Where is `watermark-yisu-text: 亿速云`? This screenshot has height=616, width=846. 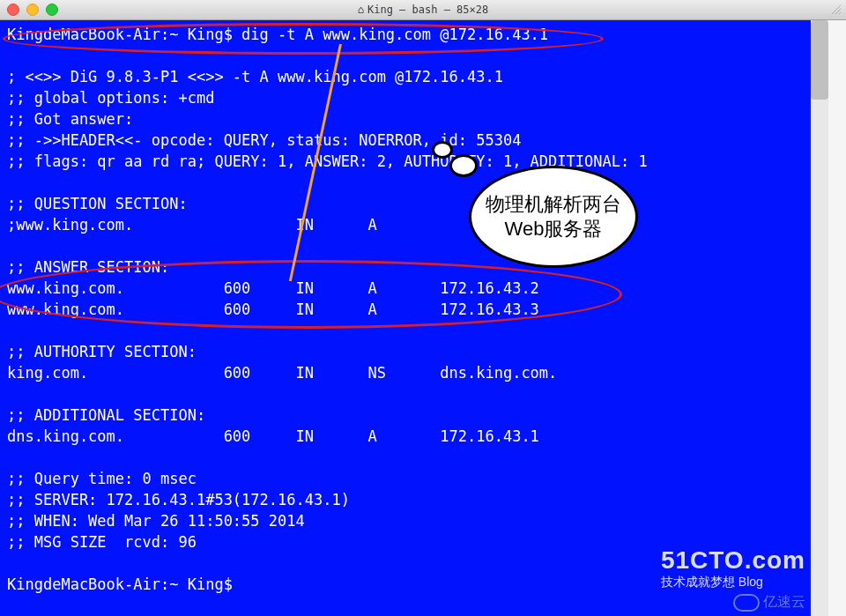 watermark-yisu-text: 亿速云 is located at coordinates (784, 603).